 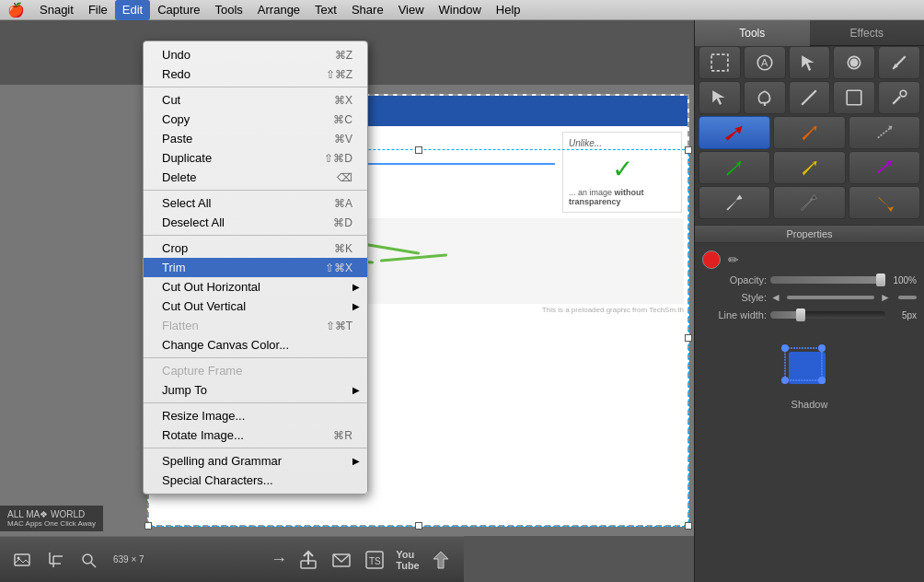 What do you see at coordinates (885, 297) in the screenshot?
I see `style-right-arrow: ►` at bounding box center [885, 297].